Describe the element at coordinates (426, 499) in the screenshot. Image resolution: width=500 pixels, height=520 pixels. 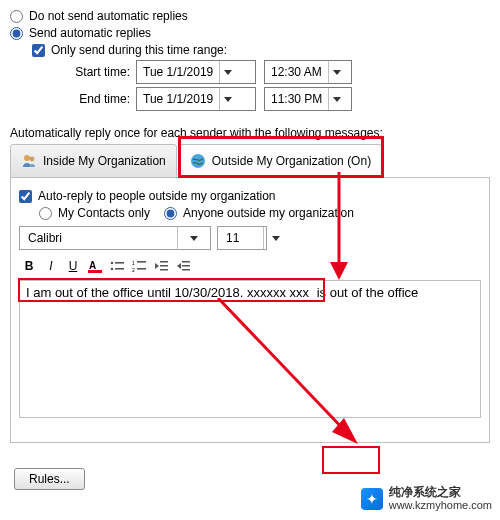
I see `watermark: ✦ 纯净系统之家 www.kzmyhome.com` at that location.